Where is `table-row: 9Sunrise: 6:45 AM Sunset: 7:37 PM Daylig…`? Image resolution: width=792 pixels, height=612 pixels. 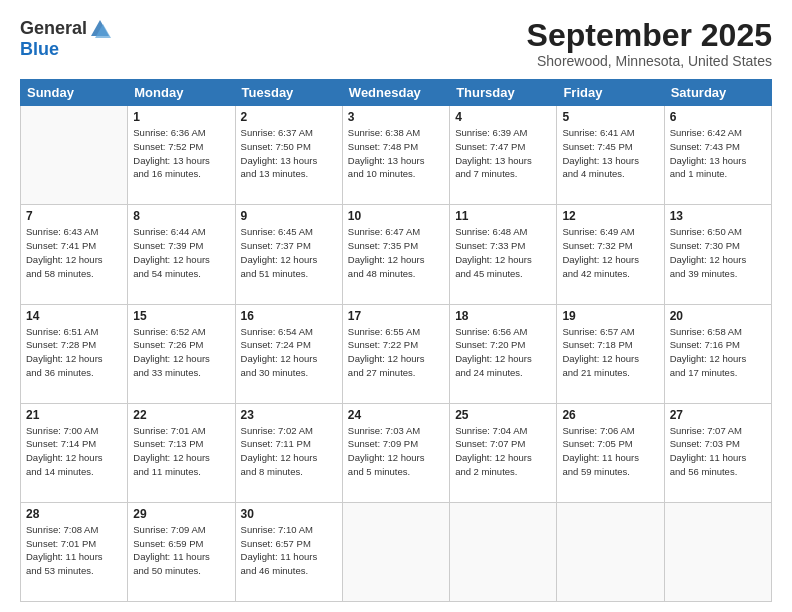
table-row: 9Sunrise: 6:45 AM Sunset: 7:37 PM Daylig… is located at coordinates (288, 254).